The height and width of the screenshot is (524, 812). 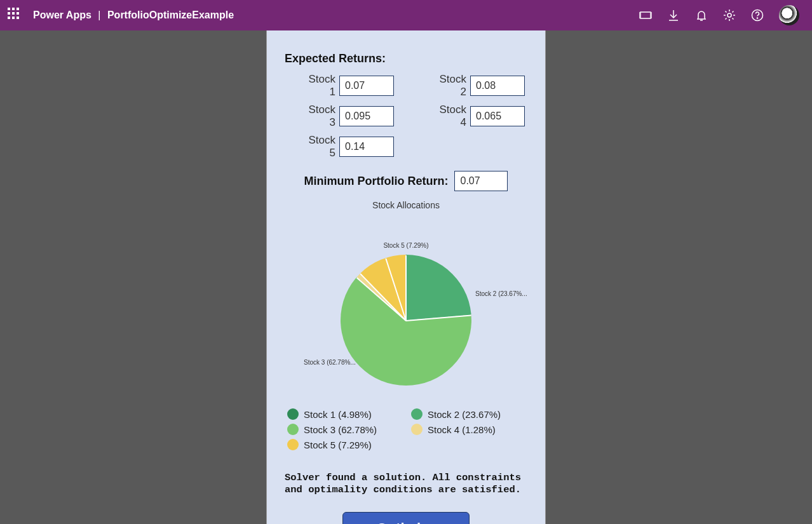 What do you see at coordinates (414, 116) in the screenshot?
I see `returns-grid: Stock 1 Stock 2 Stock 3 Stock 4 Stock 5` at bounding box center [414, 116].